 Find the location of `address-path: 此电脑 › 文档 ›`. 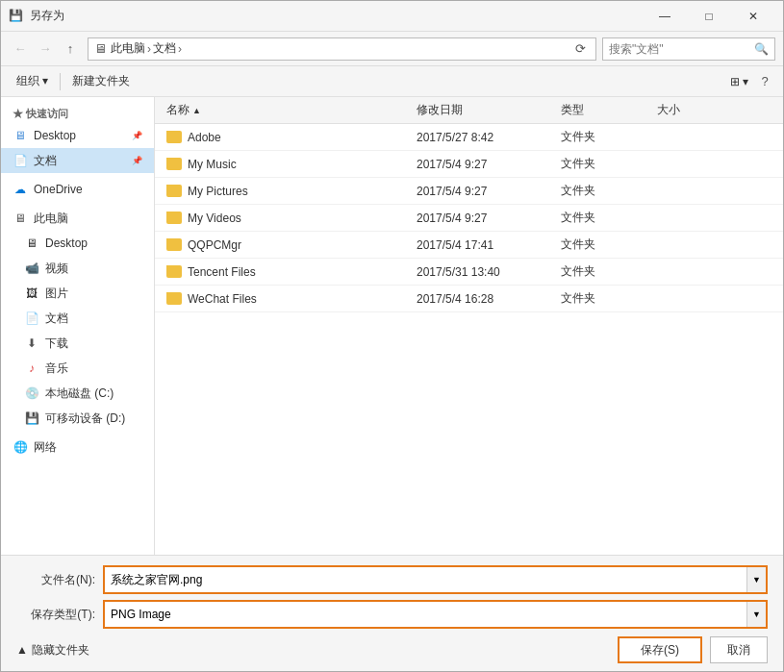

address-path: 此电脑 › 文档 › is located at coordinates (146, 48).